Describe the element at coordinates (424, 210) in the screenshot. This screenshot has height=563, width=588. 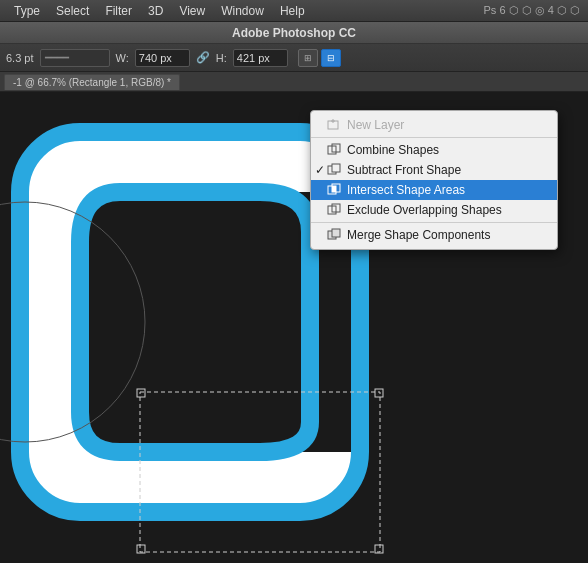
I see `exclude-label: Exclude Overlapping Shapes` at that location.